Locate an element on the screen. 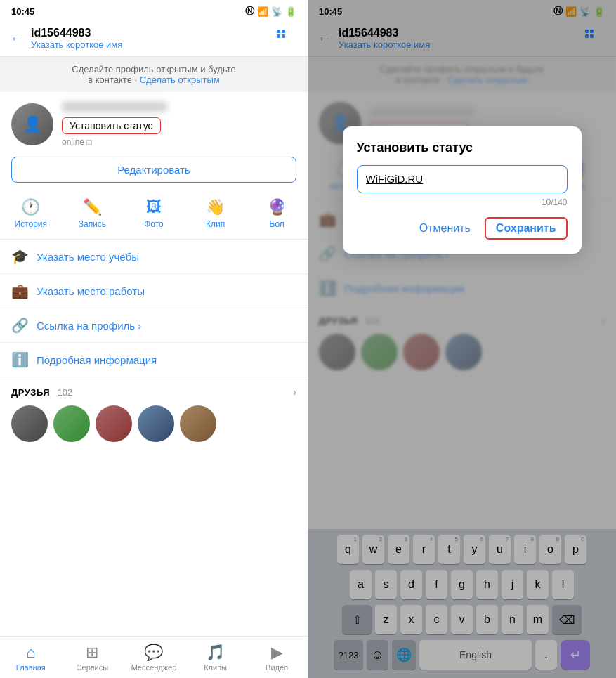 Image resolution: width=616 pixels, height=678 pixels. list-item-profile-link: 🔗 Ссылка на профиль › is located at coordinates (154, 326).